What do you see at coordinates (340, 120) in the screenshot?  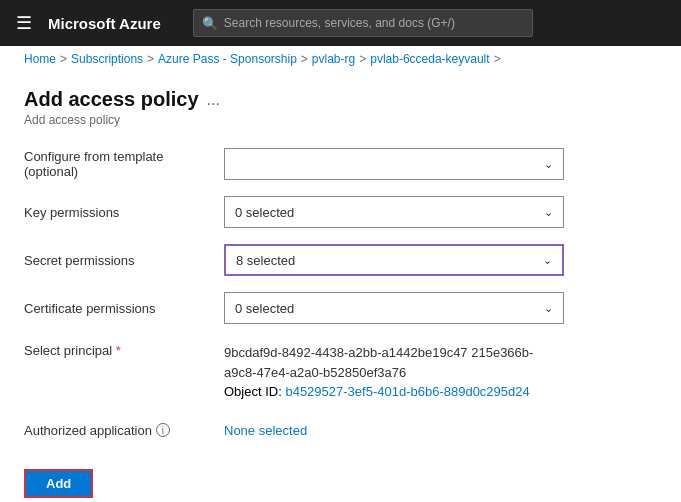 I see `page-subtitle: Add access policy` at bounding box center [340, 120].